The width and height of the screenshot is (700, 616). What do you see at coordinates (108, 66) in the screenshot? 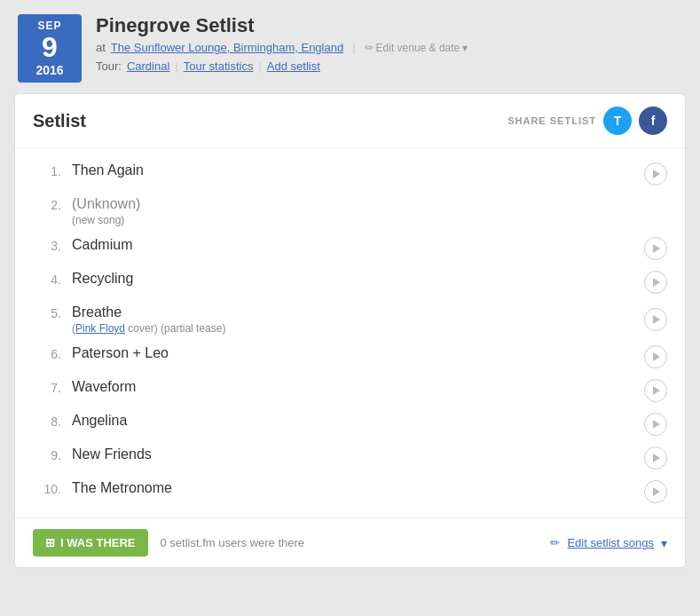
I see `tour-label: Tour:` at bounding box center [108, 66].